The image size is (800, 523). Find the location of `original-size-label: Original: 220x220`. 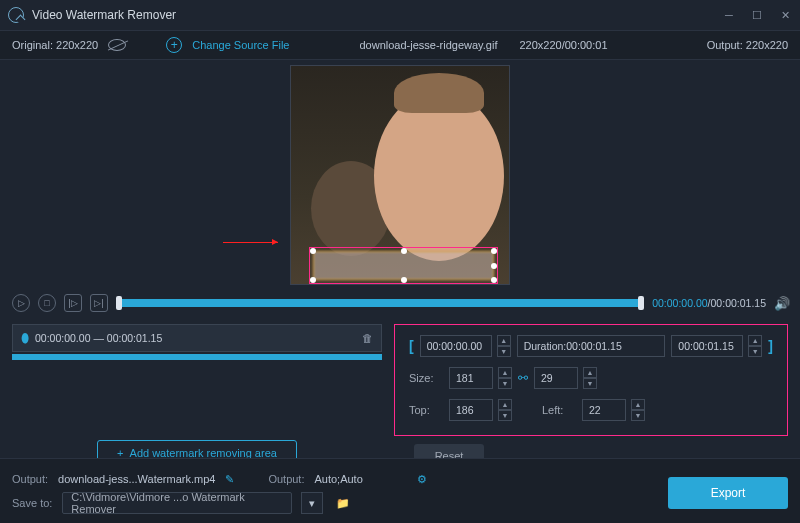

original-size-label: Original: 220x220 is located at coordinates (55, 45).